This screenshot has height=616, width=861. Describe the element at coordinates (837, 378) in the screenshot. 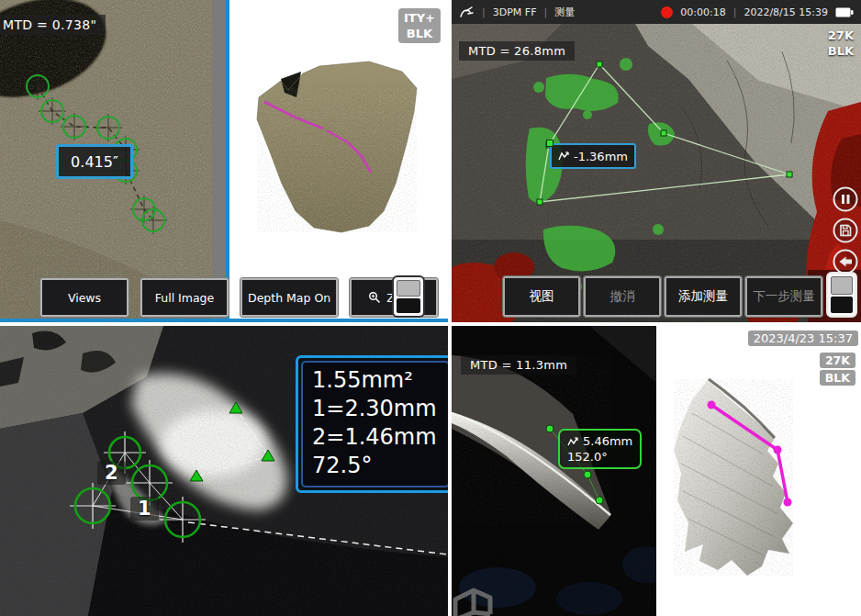

I see `corner-badge-blk: BLK` at that location.